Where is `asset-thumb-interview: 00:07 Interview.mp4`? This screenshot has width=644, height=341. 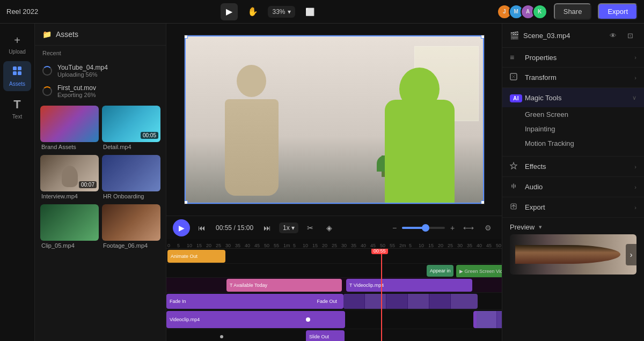
asset-thumb-interview: 00:07 Interview.mp4 is located at coordinates (70, 178).